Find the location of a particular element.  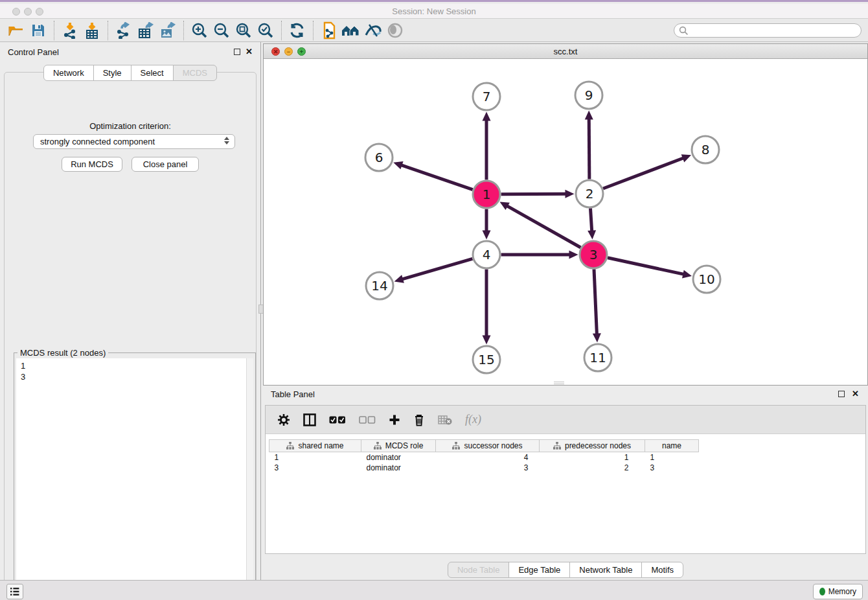

cell-successor-nodes: 3 is located at coordinates (488, 468).